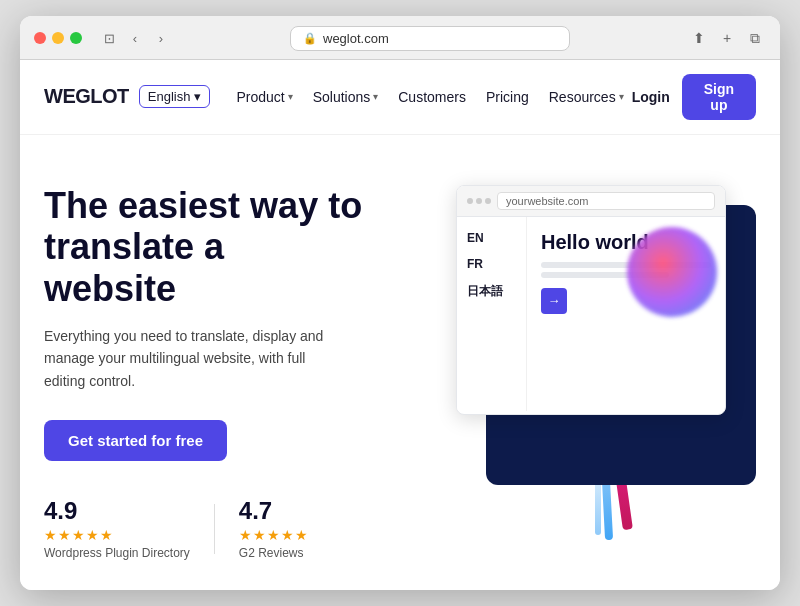 The width and height of the screenshot is (800, 606). What do you see at coordinates (651, 97) in the screenshot?
I see `login-button: Login` at bounding box center [651, 97].